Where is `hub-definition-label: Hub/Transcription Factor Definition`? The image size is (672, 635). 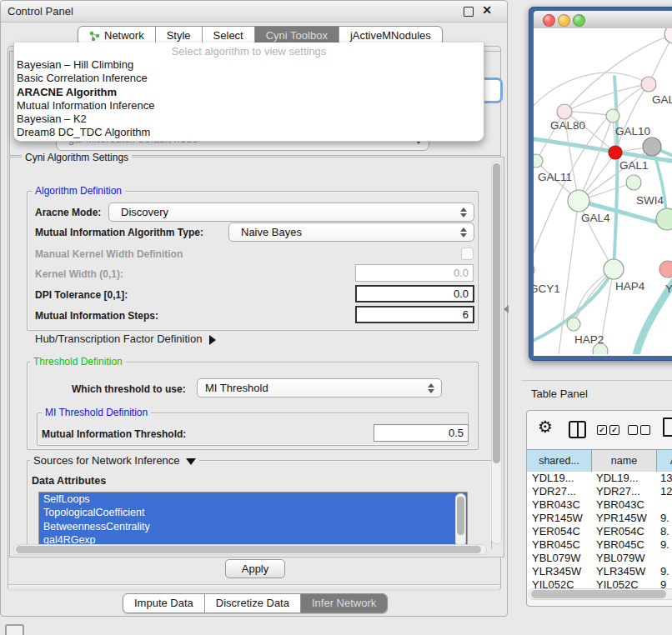 hub-definition-label: Hub/Transcription Factor Definition is located at coordinates (118, 338).